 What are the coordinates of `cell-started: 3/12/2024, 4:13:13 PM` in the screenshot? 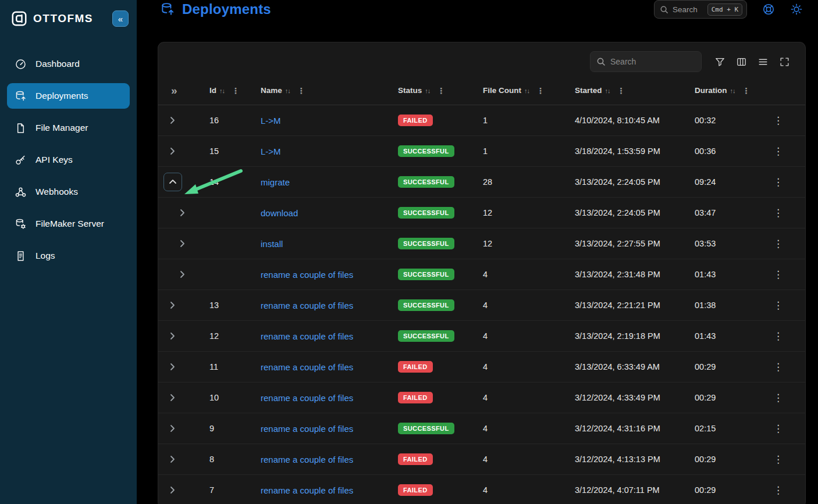 It's located at (621, 459).